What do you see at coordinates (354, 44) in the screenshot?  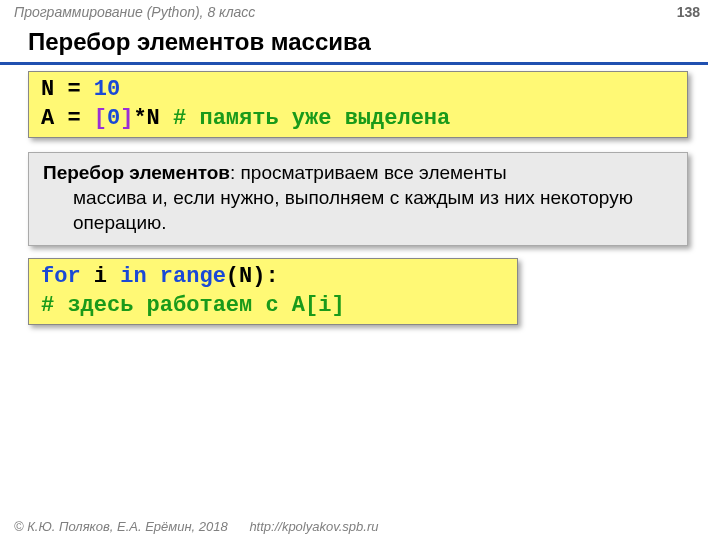 I see `page-title: Перебор элементов массива` at bounding box center [354, 44].